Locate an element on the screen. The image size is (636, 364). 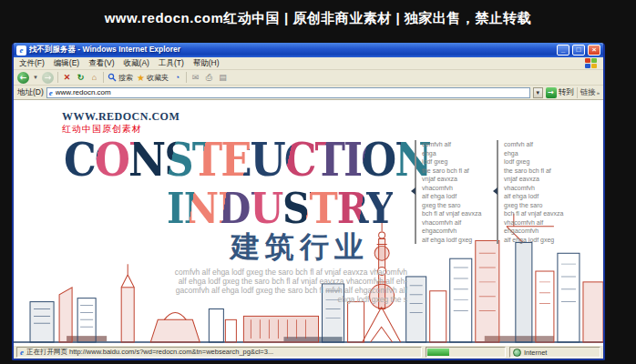
windows-logo-icon is located at coordinates (591, 64).